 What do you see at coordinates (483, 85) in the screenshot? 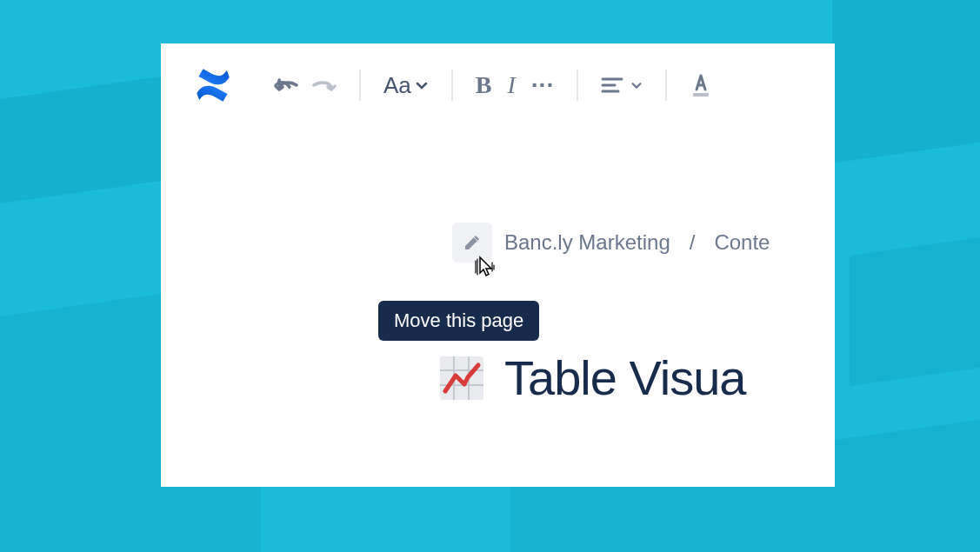
I see `bold-button: B` at bounding box center [483, 85].